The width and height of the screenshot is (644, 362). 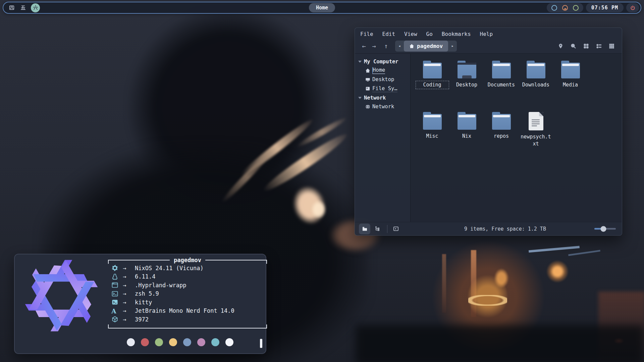 What do you see at coordinates (500, 344) in the screenshot?
I see `wallpaper-floor-shadow` at bounding box center [500, 344].